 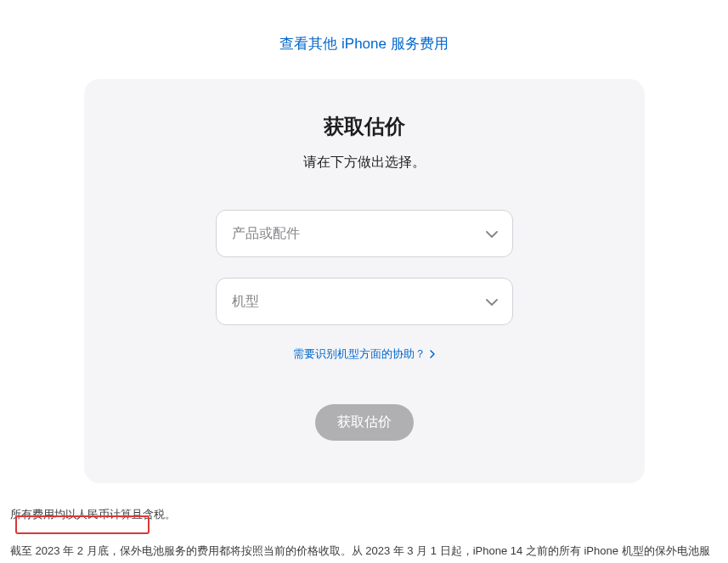 I want to click on chevron-right-icon, so click(x=432, y=355).